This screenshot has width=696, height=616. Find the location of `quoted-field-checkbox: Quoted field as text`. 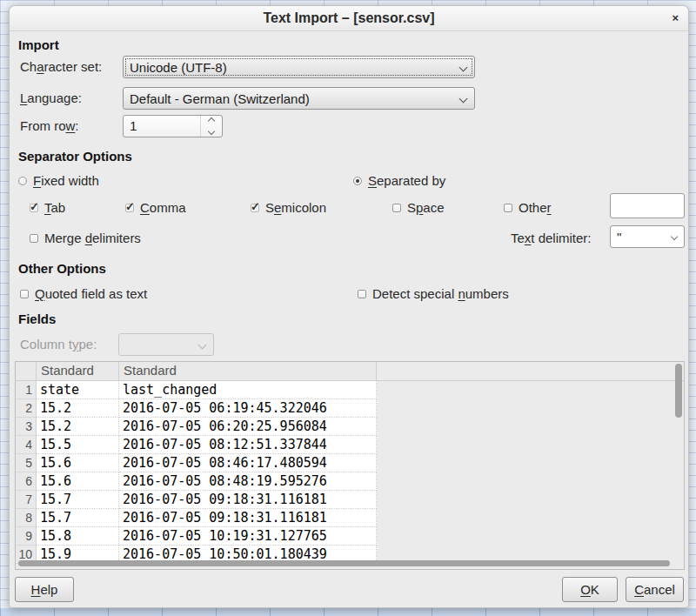

quoted-field-checkbox: Quoted field as text is located at coordinates (84, 294).